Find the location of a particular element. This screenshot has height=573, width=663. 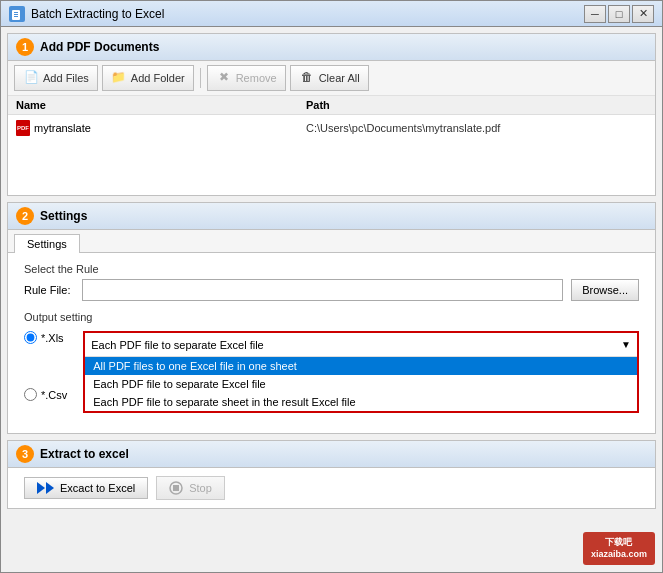

pdf-file-icon: PDF is located at coordinates (23, 128).